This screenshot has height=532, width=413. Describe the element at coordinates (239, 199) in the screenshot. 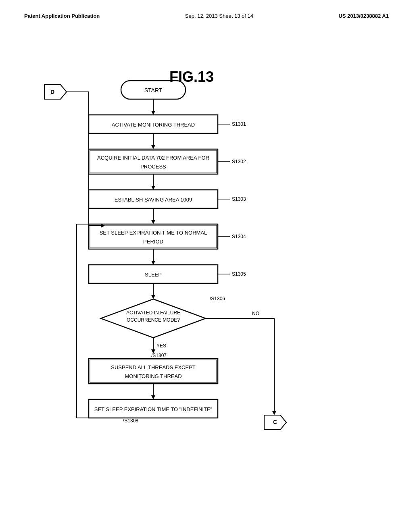

I see `svg-text: S1303` at that location.